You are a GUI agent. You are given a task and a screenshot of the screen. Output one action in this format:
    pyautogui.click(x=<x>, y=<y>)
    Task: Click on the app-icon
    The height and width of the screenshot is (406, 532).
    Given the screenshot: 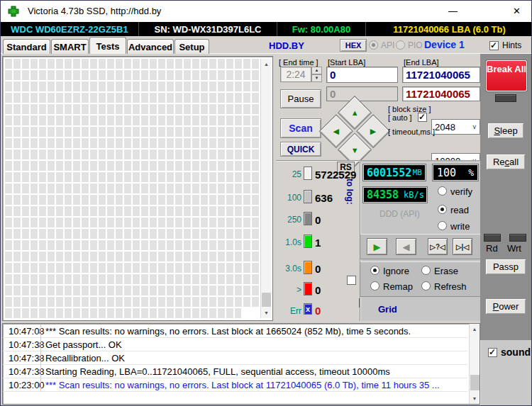 What is the action you would take?
    pyautogui.click(x=13, y=11)
    